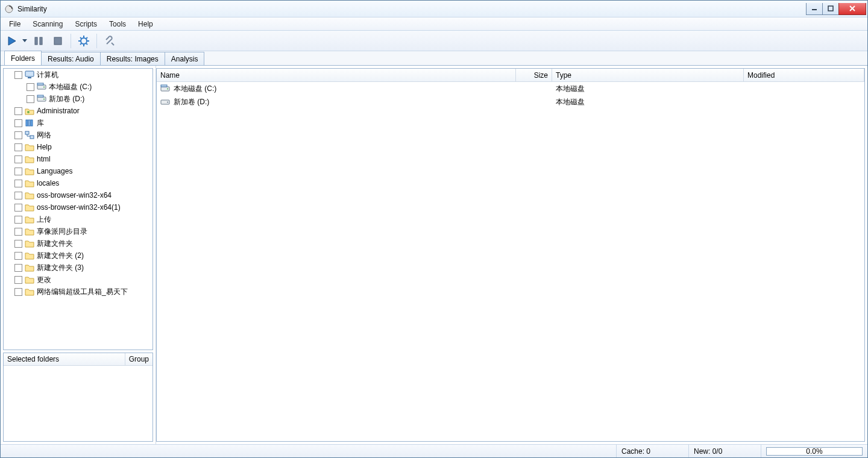  I want to click on menu-scanning: Scanning, so click(48, 24).